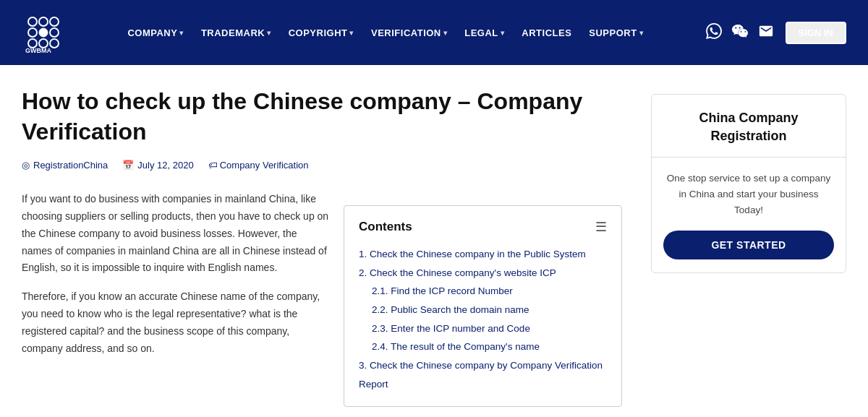 This screenshot has height=417, width=868. What do you see at coordinates (485, 33) in the screenshot?
I see `nav-legal: LEGAL ▾` at bounding box center [485, 33].